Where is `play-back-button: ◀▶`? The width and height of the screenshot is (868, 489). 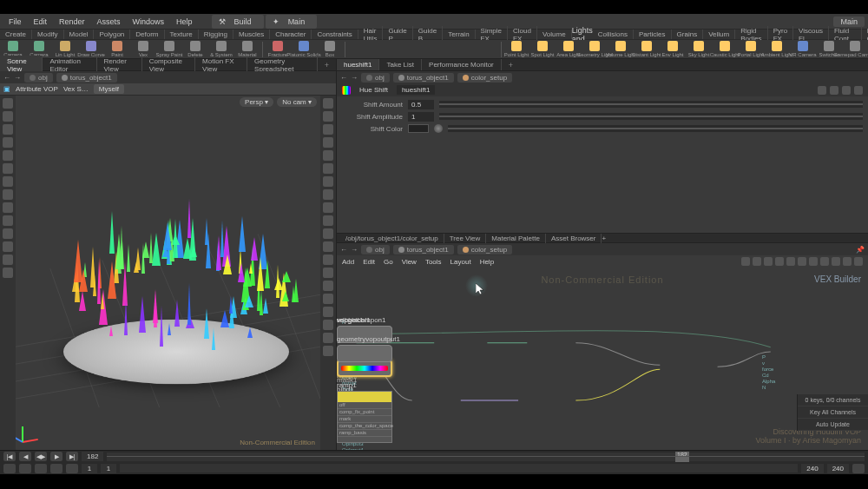 play-back-button: ◀▶ is located at coordinates (41, 457).